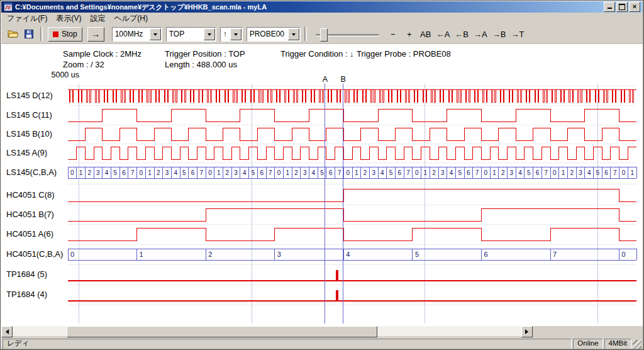 Image resolution: width=644 pixels, height=350 pixels. What do you see at coordinates (635, 6) in the screenshot?
I see `close-icon: ×` at bounding box center [635, 6].